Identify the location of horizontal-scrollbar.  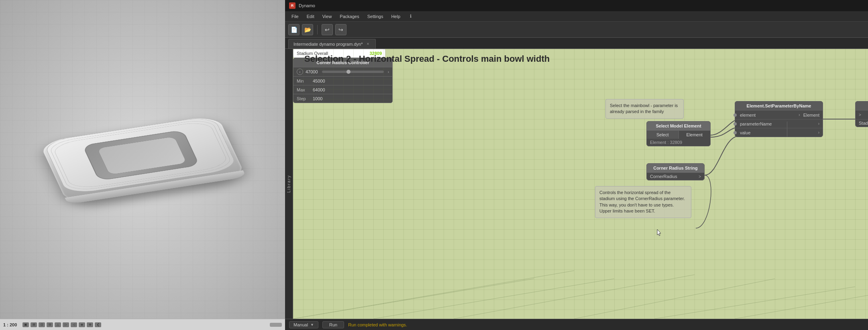
(276, 325).